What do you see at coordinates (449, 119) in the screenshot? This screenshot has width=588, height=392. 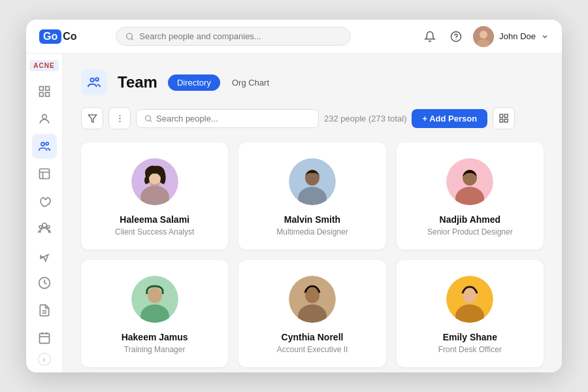 I see `add-person-button: + Add Person` at bounding box center [449, 119].